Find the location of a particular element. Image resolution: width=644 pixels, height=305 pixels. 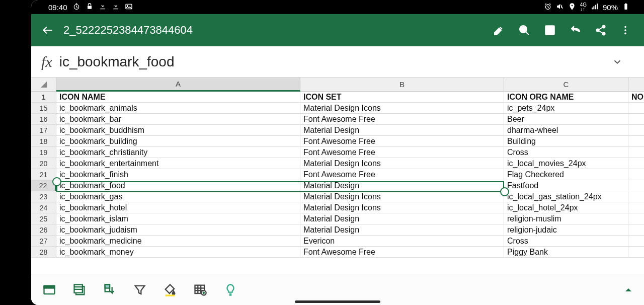

table-row: 19ic_bookmark_christianityFont Awesome F… is located at coordinates (338, 152).